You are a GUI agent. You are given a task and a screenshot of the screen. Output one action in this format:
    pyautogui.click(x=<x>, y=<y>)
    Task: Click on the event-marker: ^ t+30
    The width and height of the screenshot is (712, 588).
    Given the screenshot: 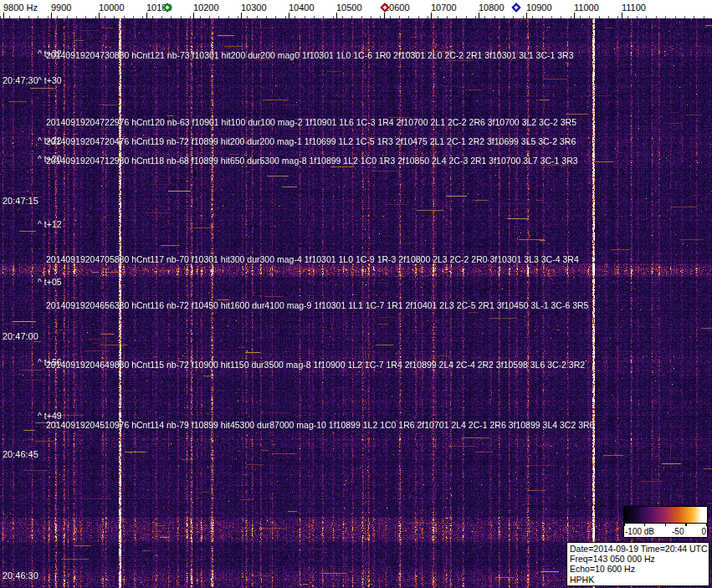 What is the action you would take?
    pyautogui.click(x=50, y=80)
    